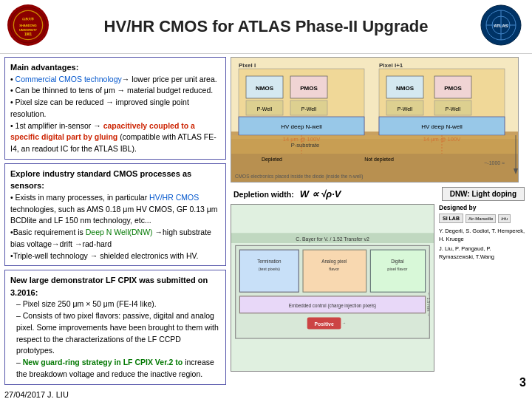  I want to click on demo-item-3: – New guard-ring strategy in LF CPIX Ver…, so click(118, 369).